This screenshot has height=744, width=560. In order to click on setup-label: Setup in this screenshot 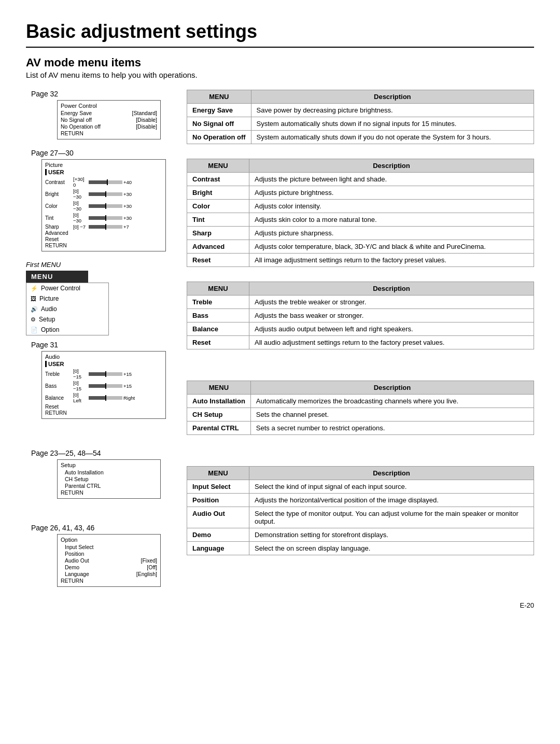, I will do `click(47, 319)`.